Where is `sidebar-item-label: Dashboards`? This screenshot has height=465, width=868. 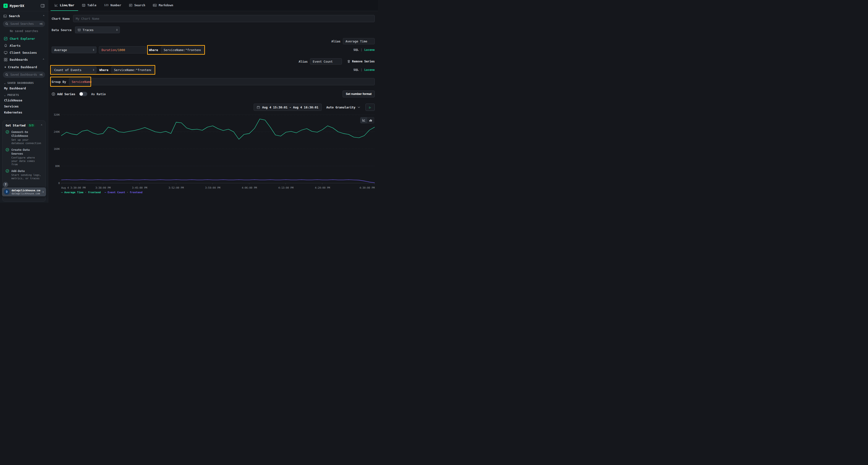
sidebar-item-label: Dashboards is located at coordinates (19, 60).